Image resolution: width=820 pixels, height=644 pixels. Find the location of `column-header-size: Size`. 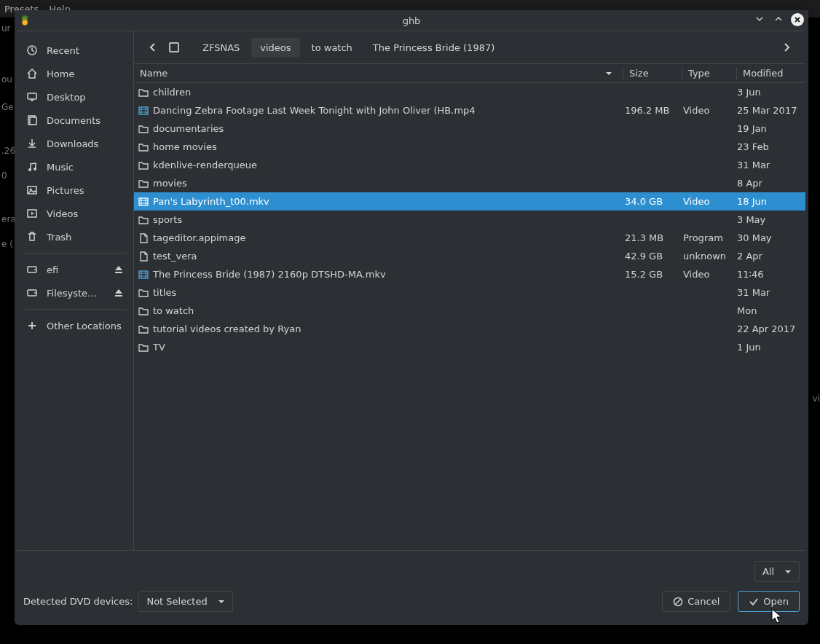

column-header-size: Size is located at coordinates (653, 73).